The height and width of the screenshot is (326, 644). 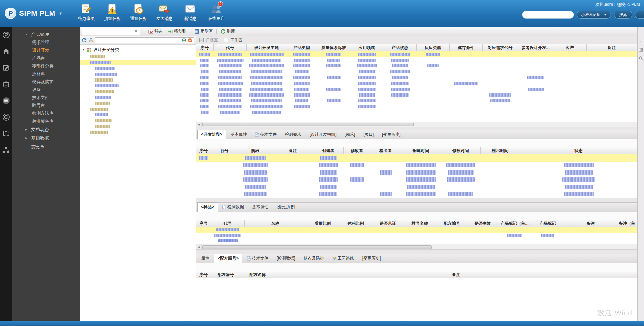 What do you see at coordinates (46, 121) in the screenshot?
I see `sidebar-item-标准颜色库: 标准颜色库` at bounding box center [46, 121].